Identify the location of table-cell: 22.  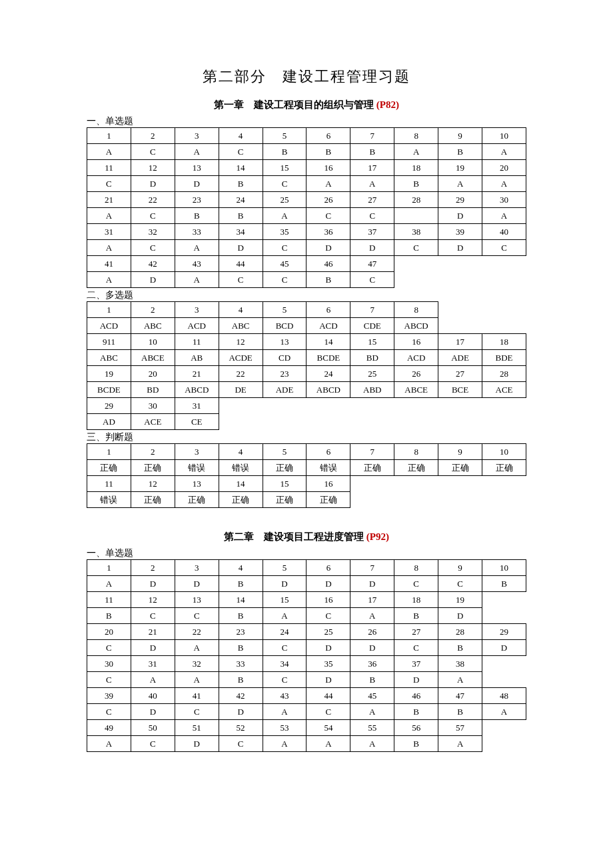
(153, 200).